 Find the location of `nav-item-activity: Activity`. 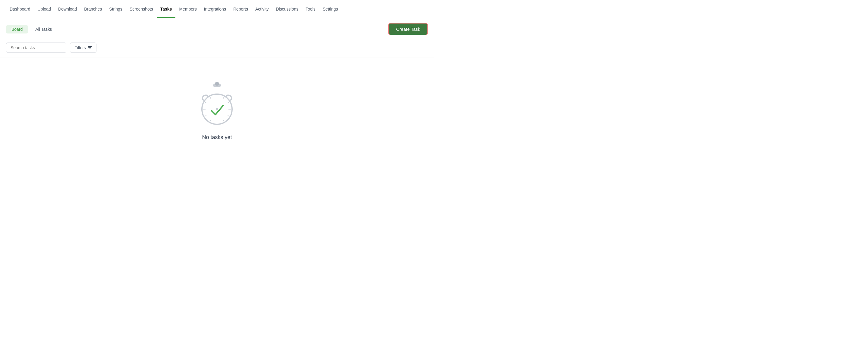

nav-item-activity: Activity is located at coordinates (262, 9).